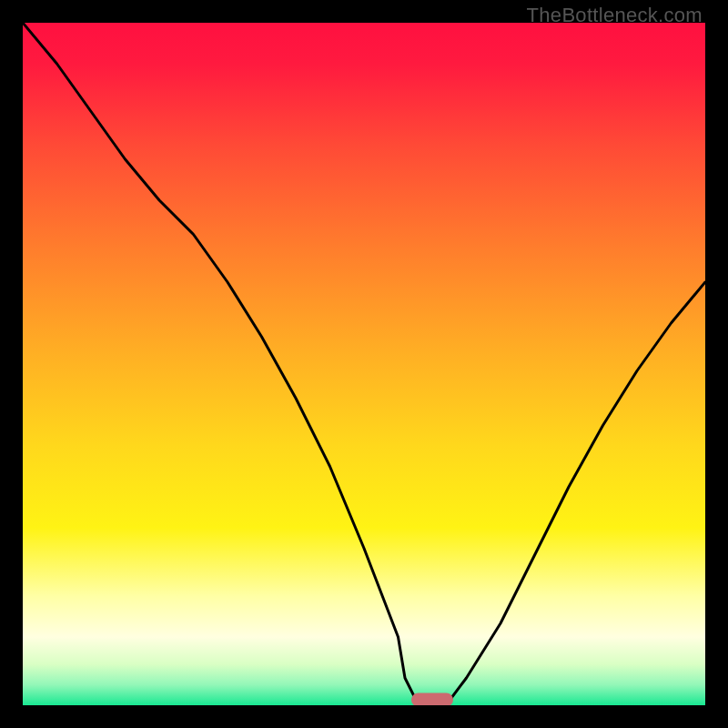 The height and width of the screenshot is (728, 728). I want to click on optimum-marker, so click(432, 700).